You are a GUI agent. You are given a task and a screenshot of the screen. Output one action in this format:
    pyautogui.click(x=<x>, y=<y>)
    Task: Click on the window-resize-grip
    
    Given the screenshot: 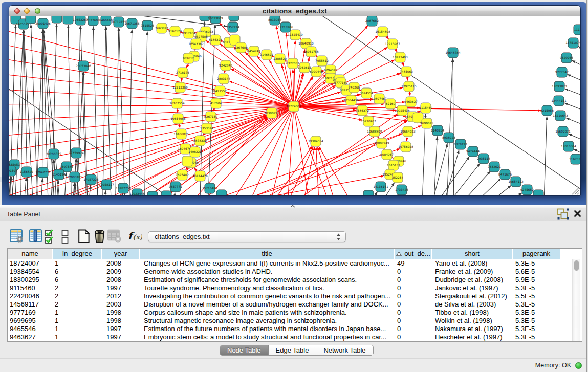 What is the action you would take?
    pyautogui.click(x=575, y=191)
    